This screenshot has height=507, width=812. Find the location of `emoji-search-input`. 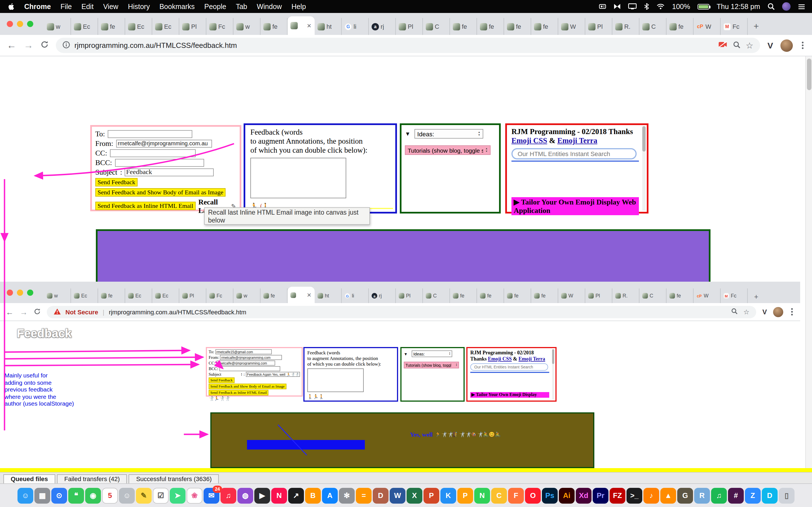

emoji-search-input is located at coordinates (574, 154).